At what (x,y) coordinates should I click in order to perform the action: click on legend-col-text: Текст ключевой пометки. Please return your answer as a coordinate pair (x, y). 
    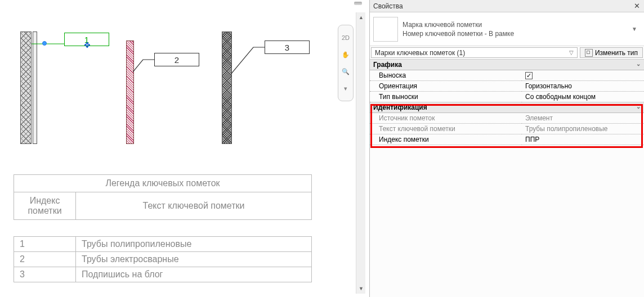
    Looking at the image, I should click on (194, 206).